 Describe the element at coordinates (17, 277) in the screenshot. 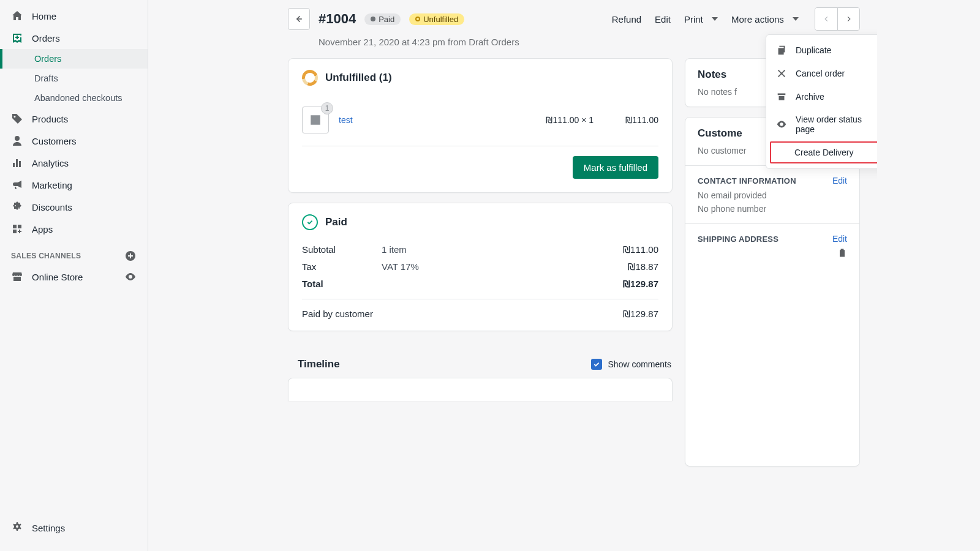

I see `store-icon` at that location.